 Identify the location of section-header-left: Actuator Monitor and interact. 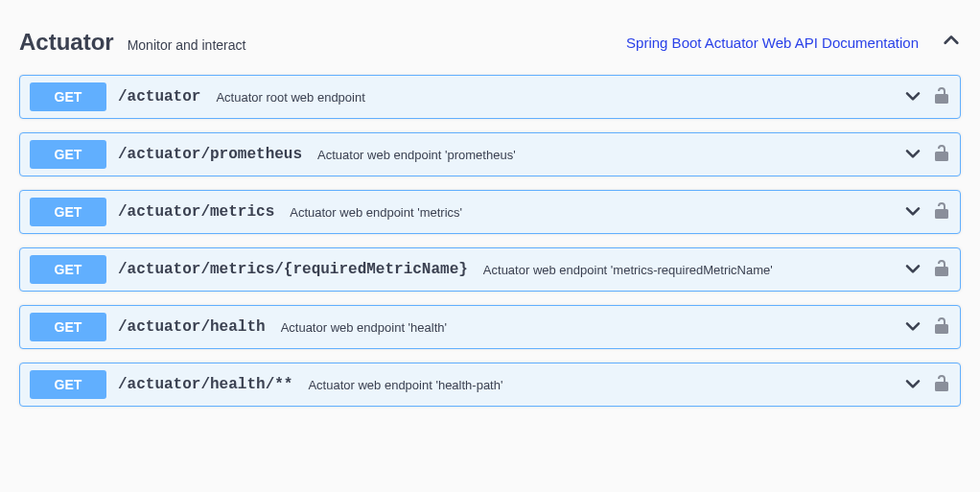
(132, 42).